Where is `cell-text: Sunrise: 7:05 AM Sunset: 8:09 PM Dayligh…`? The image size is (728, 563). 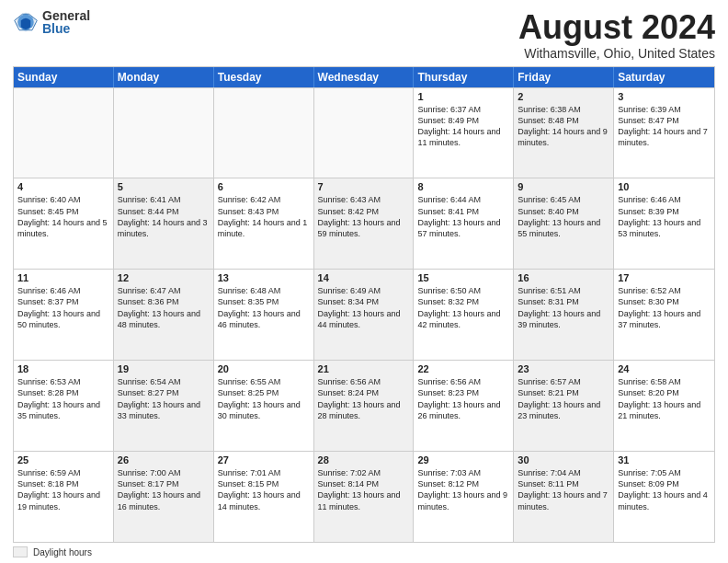
cell-text: Sunrise: 7:05 AM Sunset: 8:09 PM Dayligh… is located at coordinates (664, 489).